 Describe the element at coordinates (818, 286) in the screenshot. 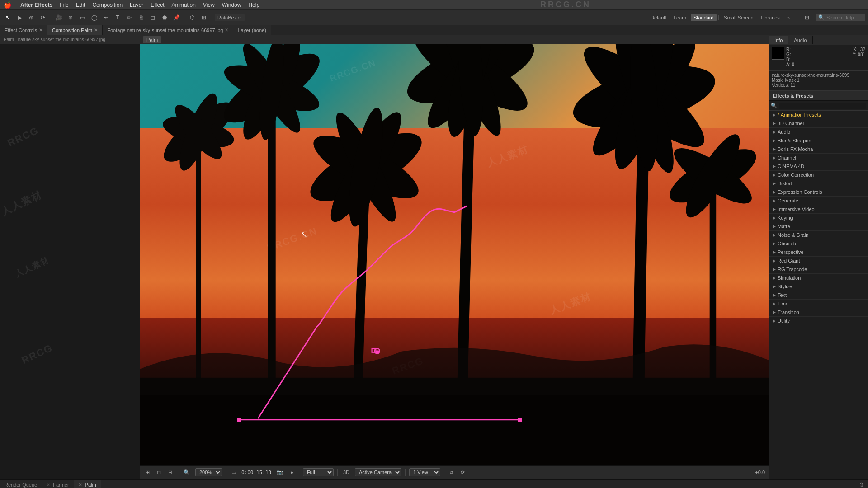

I see `ep-item-stylize: ▶ Stylize` at that location.